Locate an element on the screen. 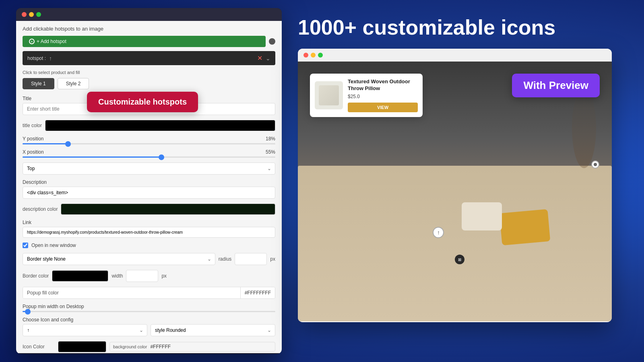 The image size is (644, 362). hotspot-bar-left: hotspot : ↑ is located at coordinates (39, 58).